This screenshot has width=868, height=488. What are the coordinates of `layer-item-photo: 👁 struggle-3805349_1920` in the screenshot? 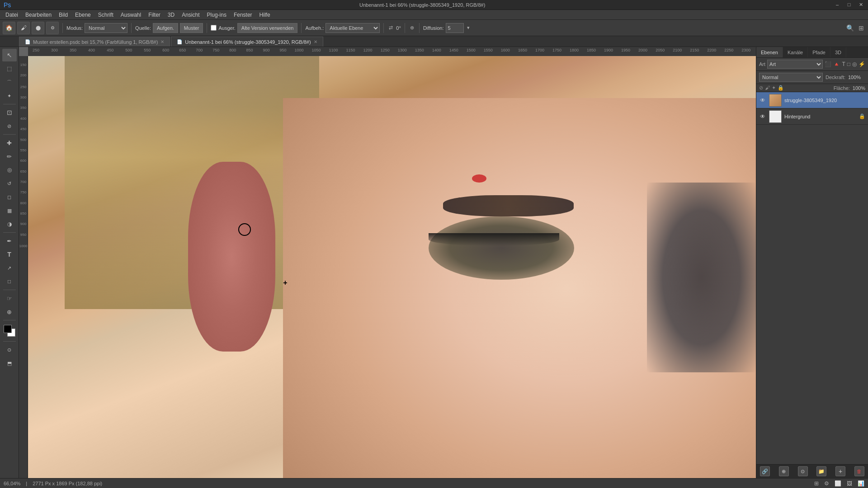 It's located at (812, 100).